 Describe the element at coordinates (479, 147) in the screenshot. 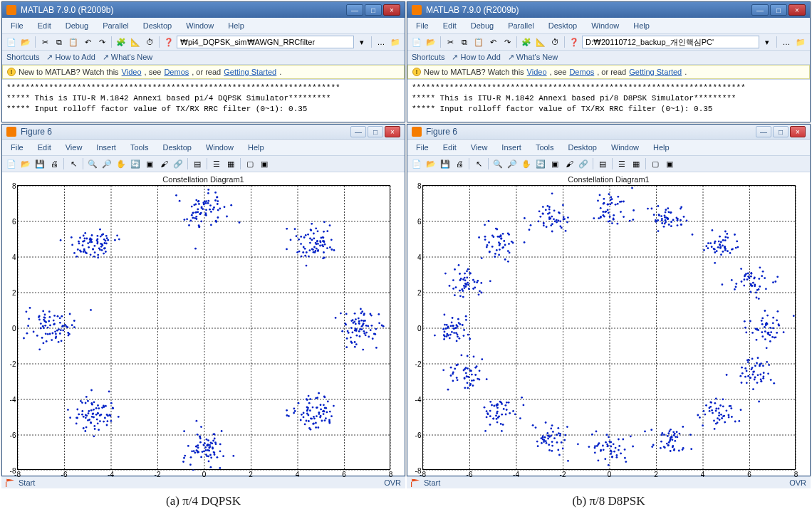

I see `figmenu-view: View` at that location.